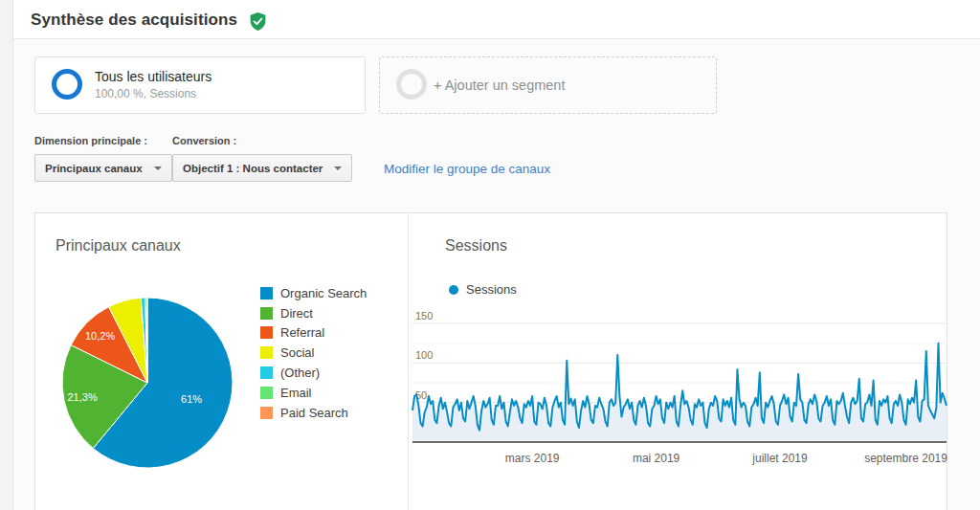 The image size is (980, 510). What do you see at coordinates (467, 168) in the screenshot?
I see `edit-channel-group-link: Modifier le groupe de canaux` at bounding box center [467, 168].